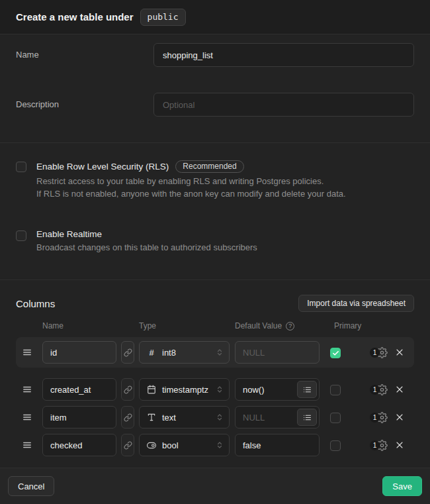  What do you see at coordinates (85, 105) in the screenshot?
I see `description-label: Description` at bounding box center [85, 105].